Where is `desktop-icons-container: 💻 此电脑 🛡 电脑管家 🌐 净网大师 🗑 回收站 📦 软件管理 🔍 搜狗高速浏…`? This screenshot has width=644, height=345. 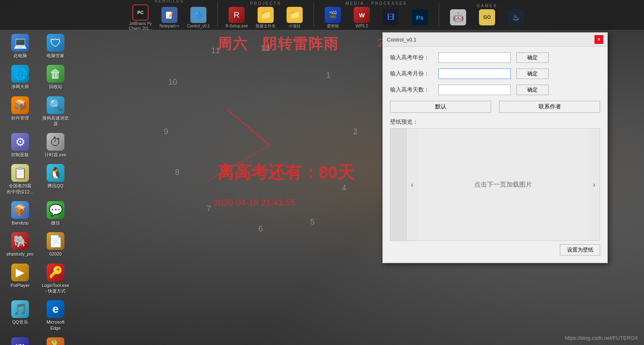
desktop-icons-container: 💻 此电脑 🛡 电脑管家 🌐 净网大师 🗑 回收站 📦 软件管理 🔍 搜狗高速浏… is located at coordinates (38, 189).